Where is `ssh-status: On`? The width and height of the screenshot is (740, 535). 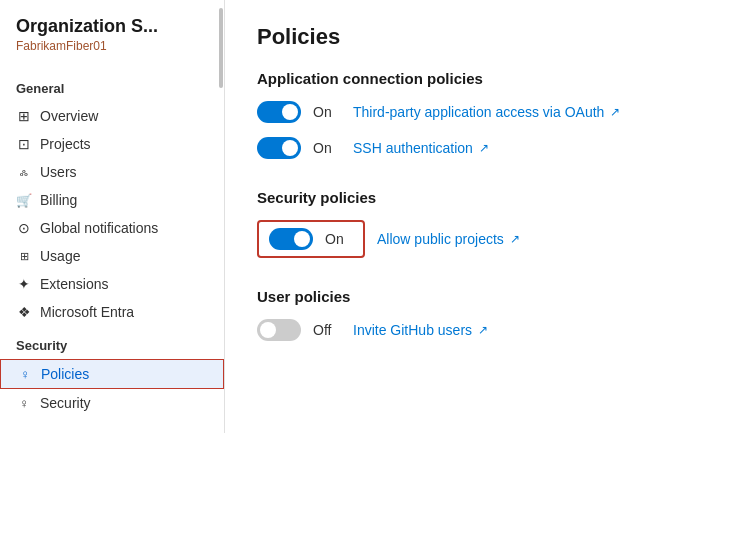 ssh-status: On is located at coordinates (327, 148).